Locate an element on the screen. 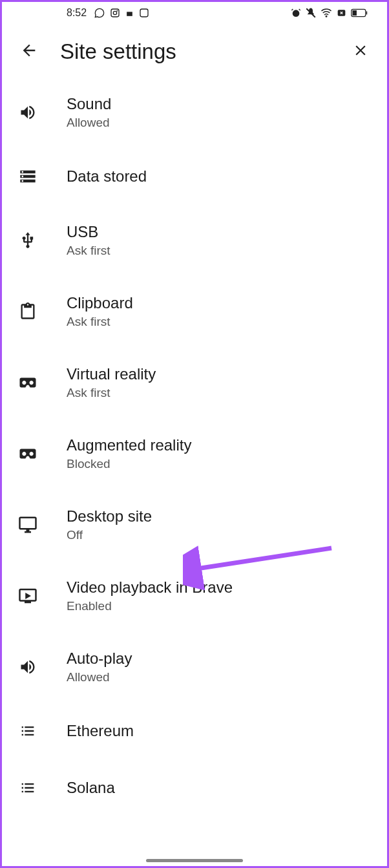  settings-item-ethereum: Ethereum is located at coordinates (194, 731).